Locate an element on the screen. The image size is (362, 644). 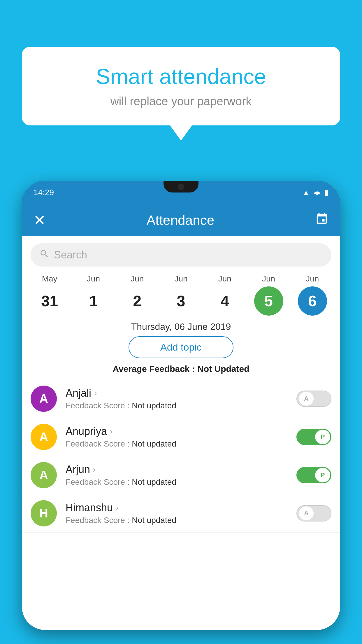
calendar-icon is located at coordinates (322, 220).